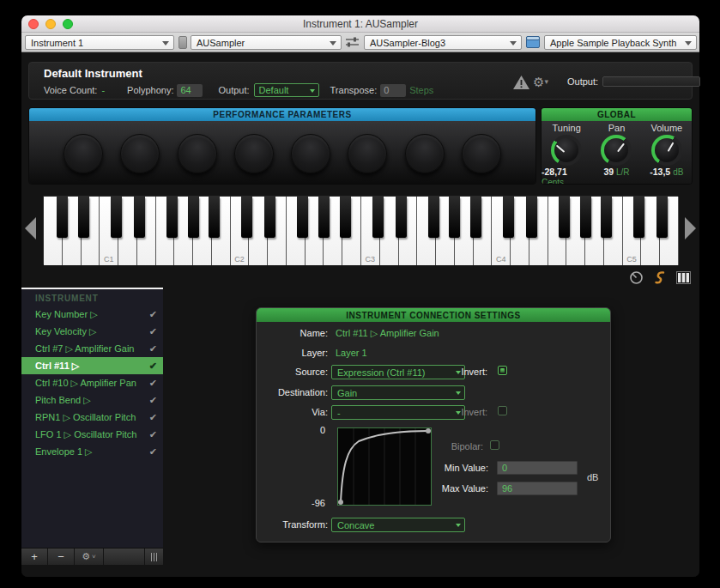  What do you see at coordinates (93, 400) in the screenshot?
I see `modulation-item-5: Pitch Bend ▷✔` at bounding box center [93, 400].